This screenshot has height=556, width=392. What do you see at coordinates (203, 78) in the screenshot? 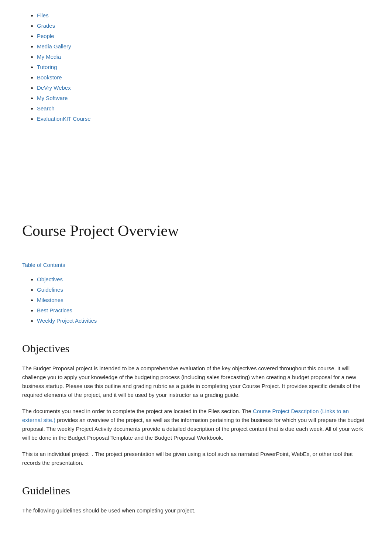
I see `nav-item-bookstore: Bookstore` at bounding box center [203, 78].